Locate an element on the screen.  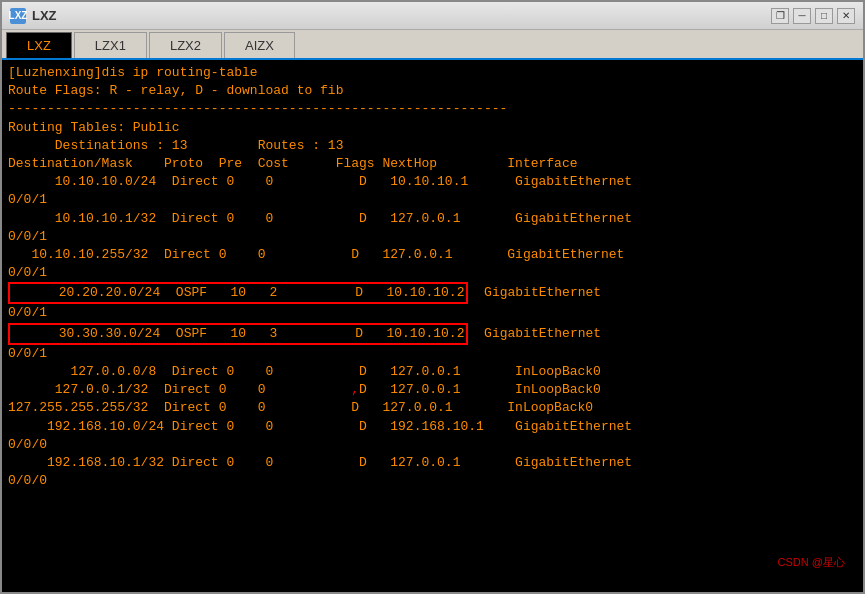
terminal-line: 10.10.10.1/32 Direct 0 0 D 127.0.0.1 Gig… is located at coordinates (432, 219).